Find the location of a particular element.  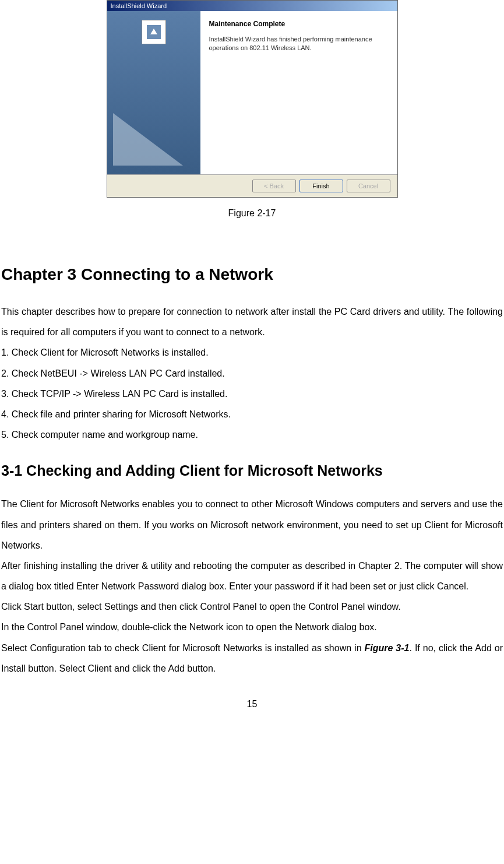

step-4: 4. Check file and printer sharing for Mi… is located at coordinates (252, 414).